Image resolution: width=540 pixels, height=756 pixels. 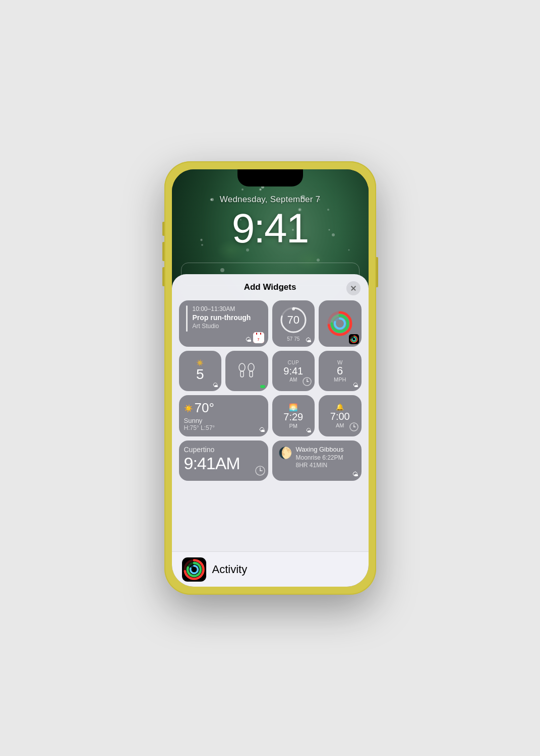 I want to click on weather-icon-sunset: 🌤, so click(x=309, y=430).